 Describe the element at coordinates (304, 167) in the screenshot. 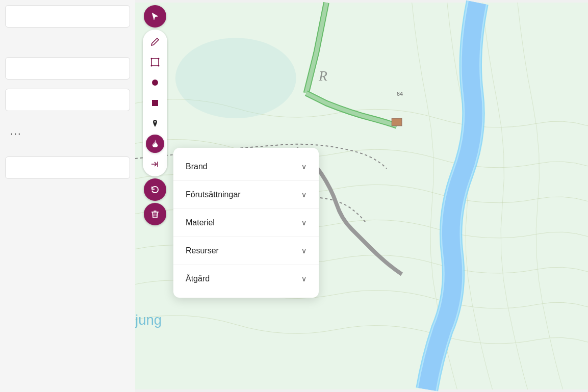

I see `dropdown-chevron-brand: ∨` at that location.